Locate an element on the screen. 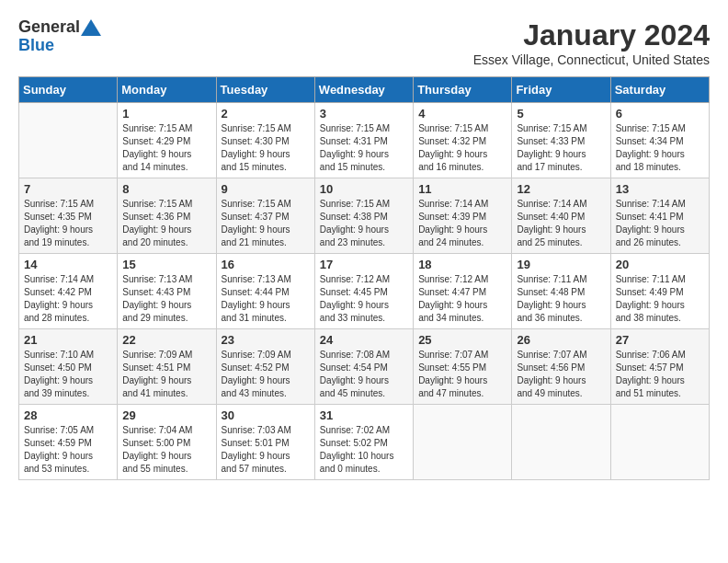 Image resolution: width=728 pixels, height=563 pixels. calendar-cell: 10Sunrise: 7:15 AMSunset: 4:38 PMDayligh… is located at coordinates (364, 216).